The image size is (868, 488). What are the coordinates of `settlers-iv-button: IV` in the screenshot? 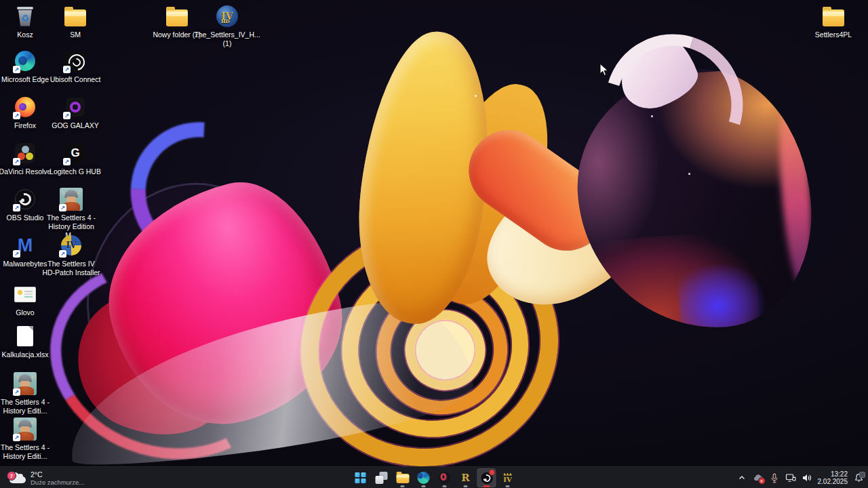 It's located at (508, 478).